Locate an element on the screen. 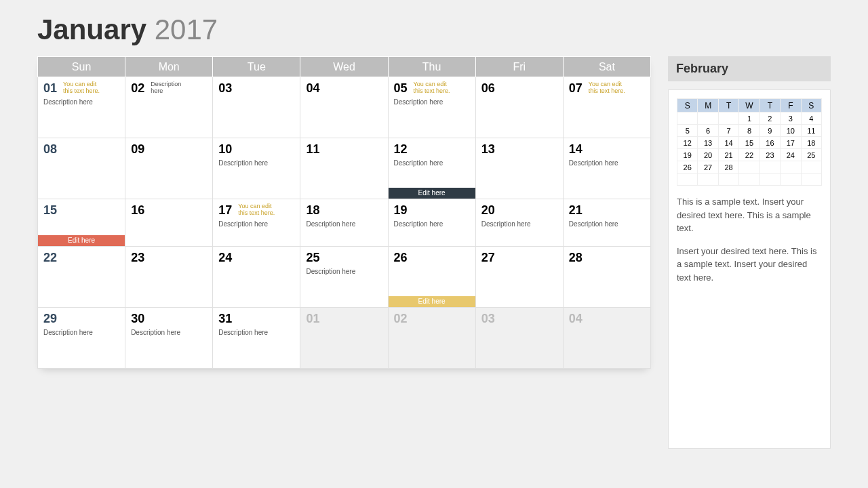 The image size is (868, 488). mini-day: 13 is located at coordinates (708, 143).